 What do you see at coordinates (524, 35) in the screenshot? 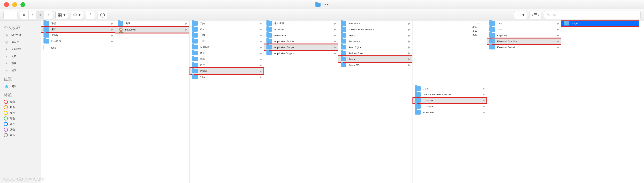
I see `list-item: Capsules▸` at bounding box center [524, 35].